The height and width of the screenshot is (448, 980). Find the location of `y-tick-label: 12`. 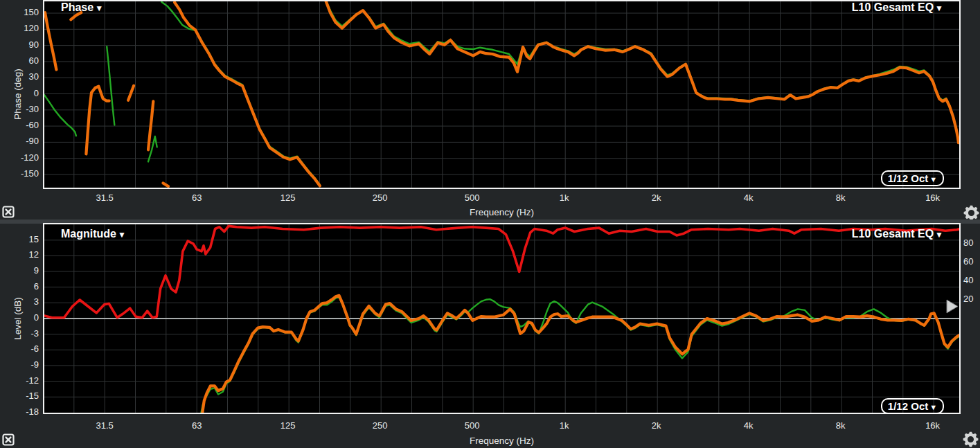

y-tick-label: 12 is located at coordinates (19, 255).